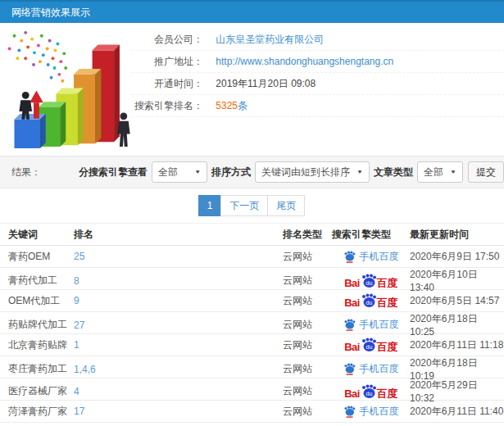  What do you see at coordinates (244, 206) in the screenshot?
I see `page-button-next: 下一页` at bounding box center [244, 206].